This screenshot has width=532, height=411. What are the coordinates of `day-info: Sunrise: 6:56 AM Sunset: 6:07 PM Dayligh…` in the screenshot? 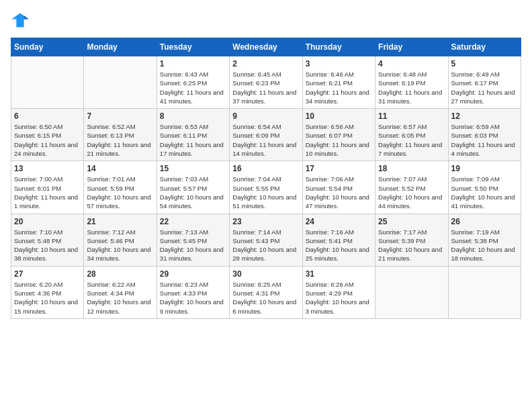 It's located at (339, 140).